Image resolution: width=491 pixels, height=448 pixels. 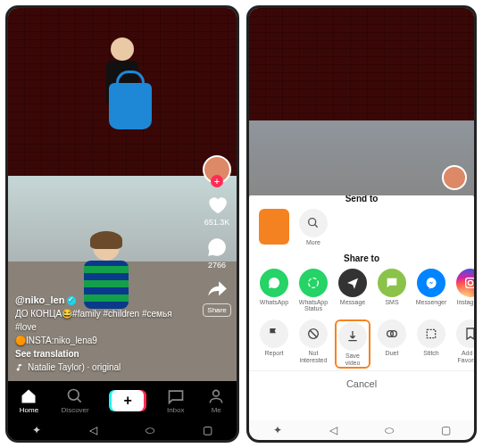 I want to click on more-contacts: More, so click(x=313, y=228).